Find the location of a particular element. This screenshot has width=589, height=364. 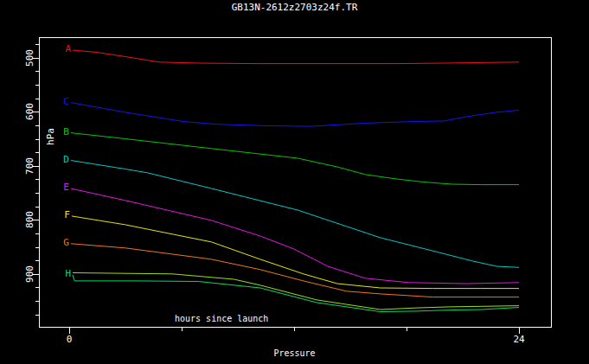

series-letter-F: F is located at coordinates (67, 214).